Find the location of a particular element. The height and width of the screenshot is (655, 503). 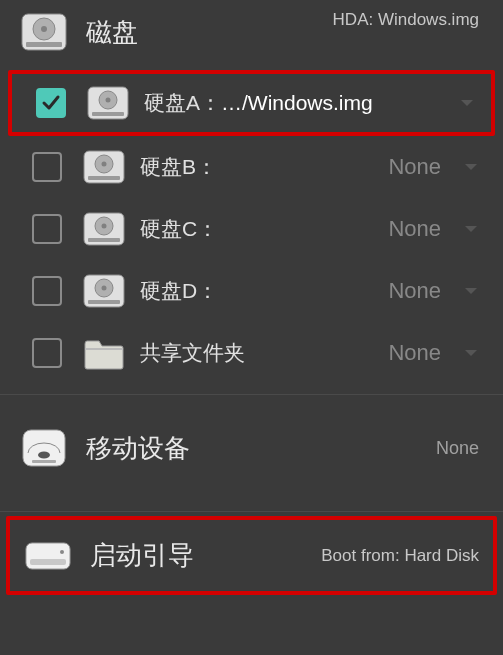

drive-icon is located at coordinates (48, 556).